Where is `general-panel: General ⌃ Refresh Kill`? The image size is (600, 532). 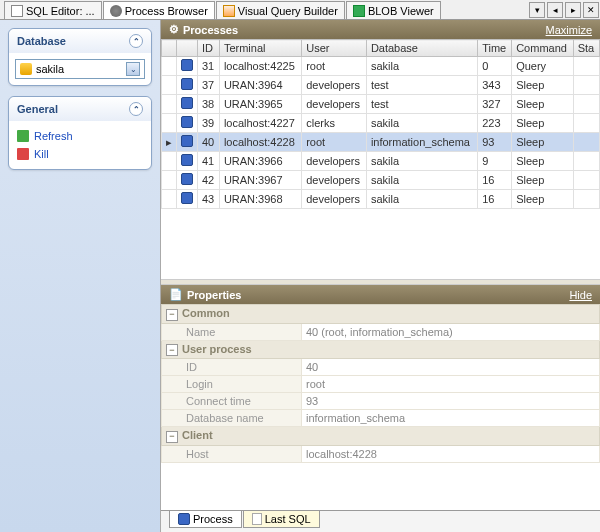 general-panel: General ⌃ Refresh Kill is located at coordinates (80, 133).